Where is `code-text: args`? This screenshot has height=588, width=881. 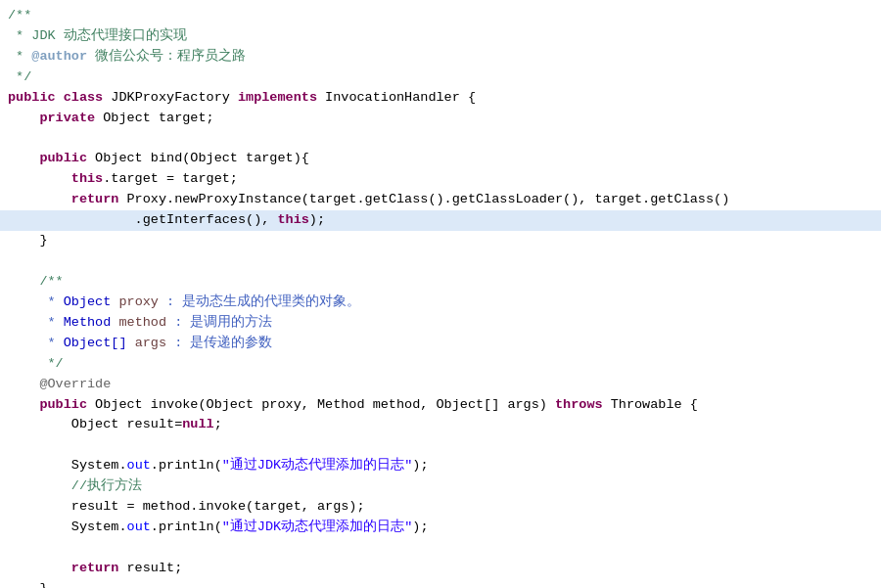 code-text: args is located at coordinates (151, 344).